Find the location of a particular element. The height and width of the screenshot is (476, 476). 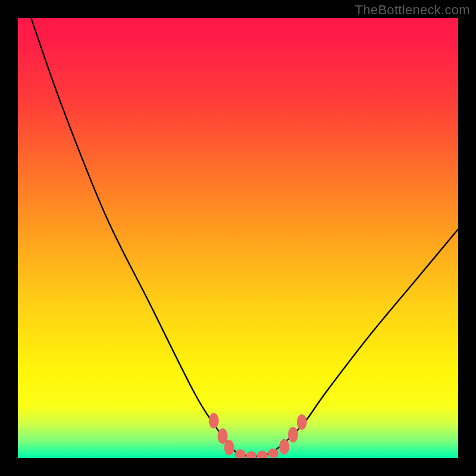

watermark-text: TheBottleneck.com is located at coordinates (413, 10).